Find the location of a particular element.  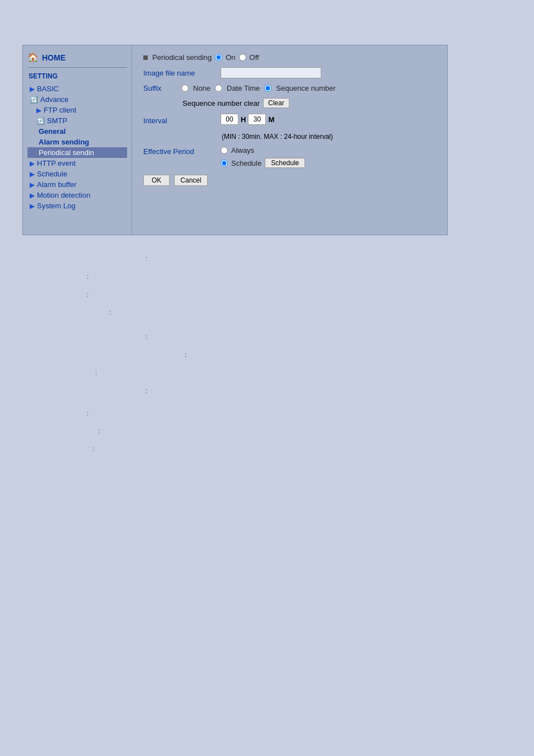

effective-options: Always Schedule Schedule is located at coordinates (263, 157).